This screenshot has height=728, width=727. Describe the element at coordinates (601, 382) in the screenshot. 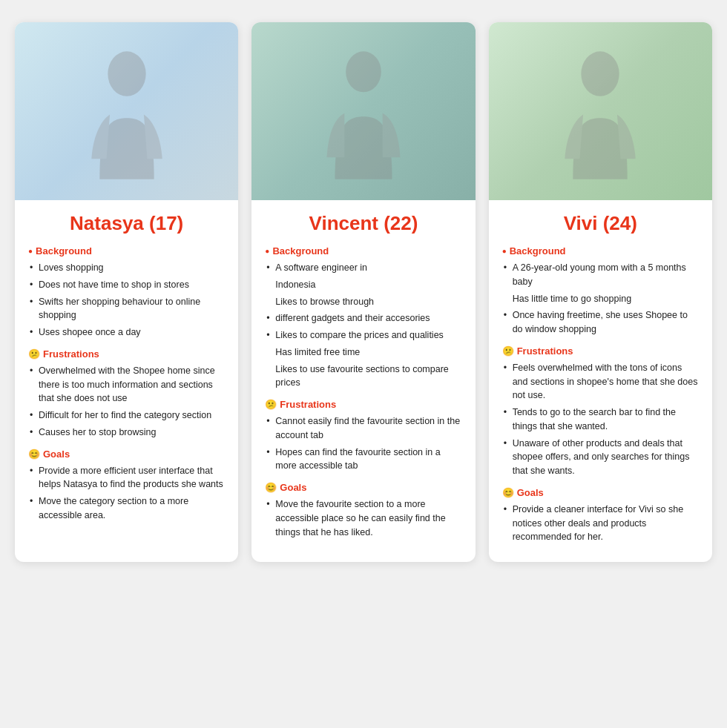

I see `list-item: Feels overwhelmed with the tons of icons…` at that location.